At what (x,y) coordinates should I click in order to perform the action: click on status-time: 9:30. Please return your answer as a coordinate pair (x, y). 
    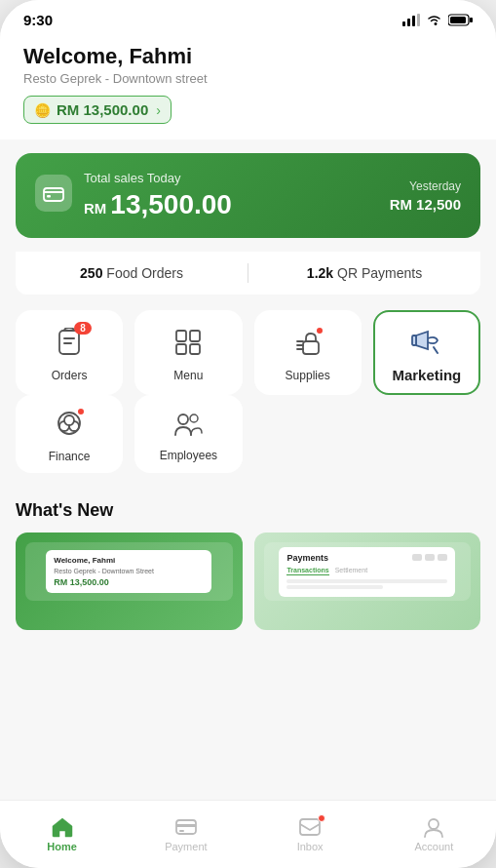
    Looking at the image, I should click on (38, 20).